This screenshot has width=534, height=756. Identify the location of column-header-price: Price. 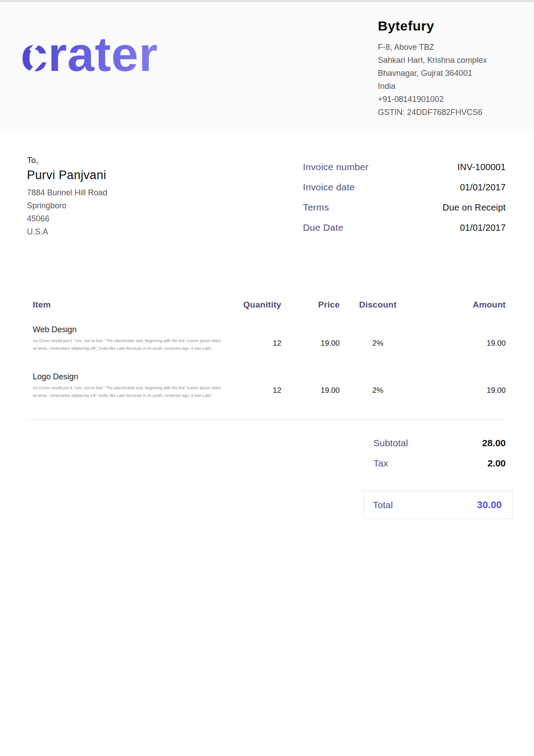
(311, 305).